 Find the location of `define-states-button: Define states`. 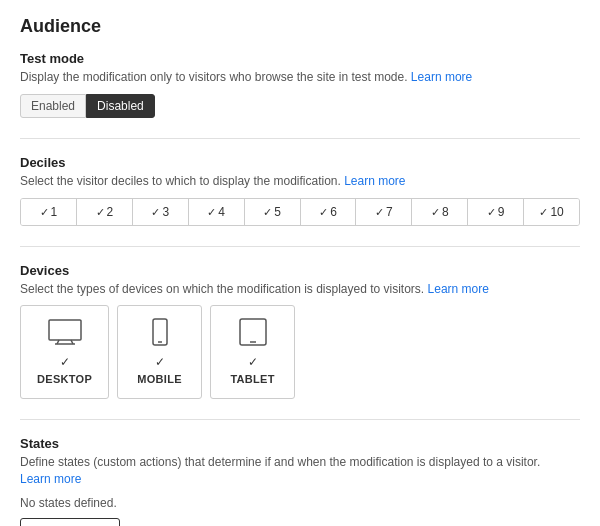

define-states-button: Define states is located at coordinates (70, 522).